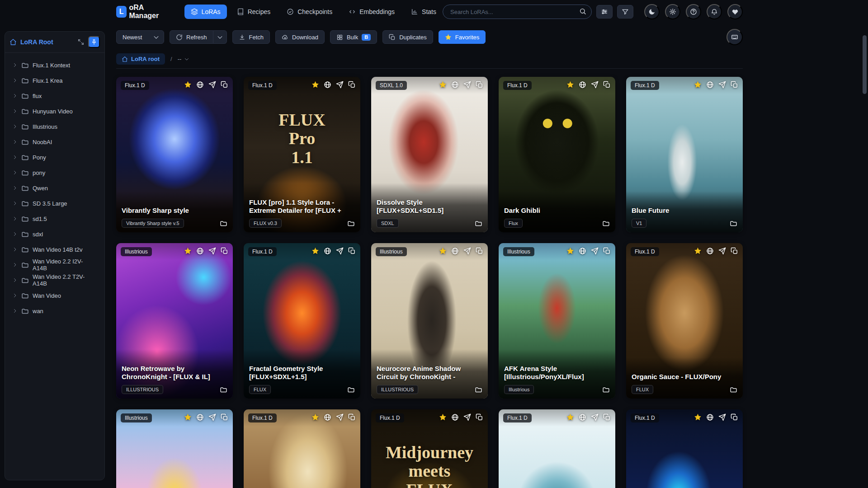  I want to click on sidebar-folder-item: Qwen, so click(55, 188).